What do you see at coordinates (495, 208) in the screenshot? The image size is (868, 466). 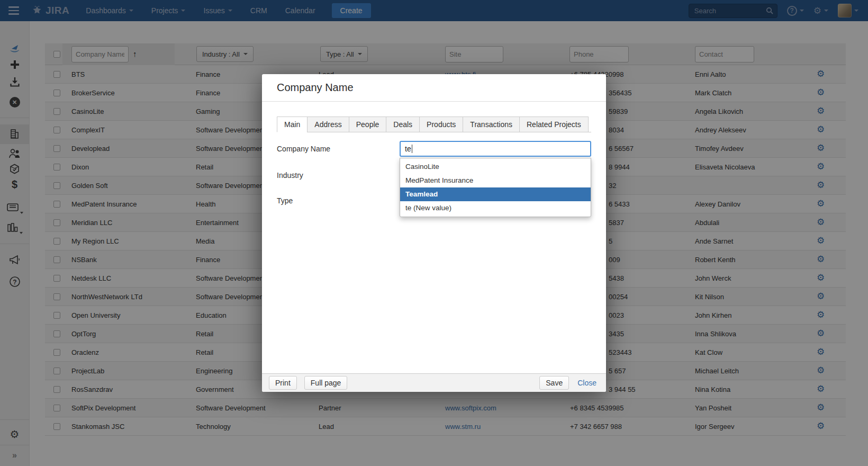 I see `autocomplete-option: te (New value)` at bounding box center [495, 208].